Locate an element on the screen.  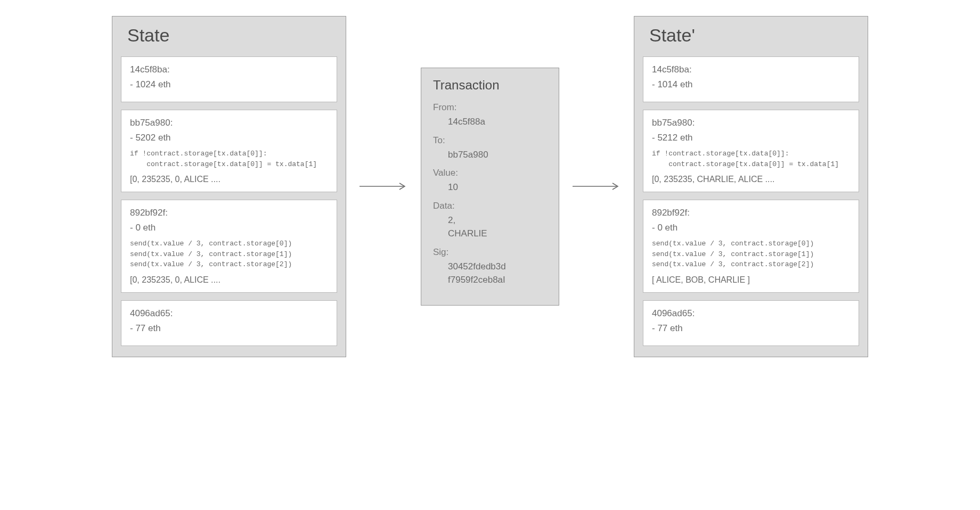
tx-data-row: Data: 2, CHARLIE is located at coordinates (490, 220).